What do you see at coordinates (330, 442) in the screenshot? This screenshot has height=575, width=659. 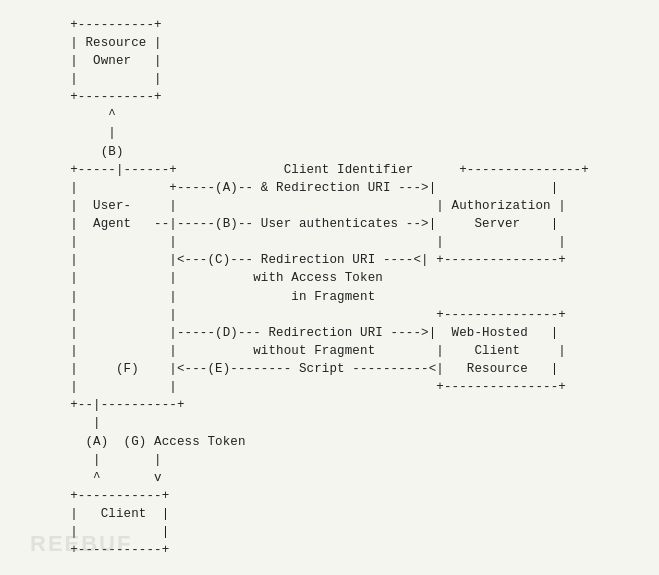 I see `diagram-line-24: (A) (G) Access Token` at bounding box center [330, 442].